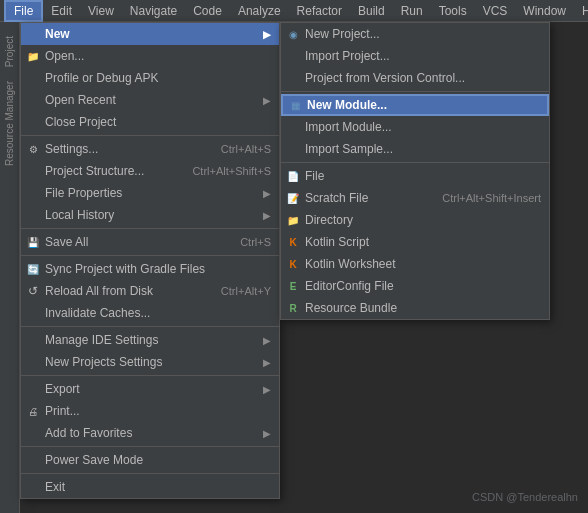  What do you see at coordinates (415, 34) in the screenshot?
I see `submenu-item-new-project: New Project...` at bounding box center [415, 34].